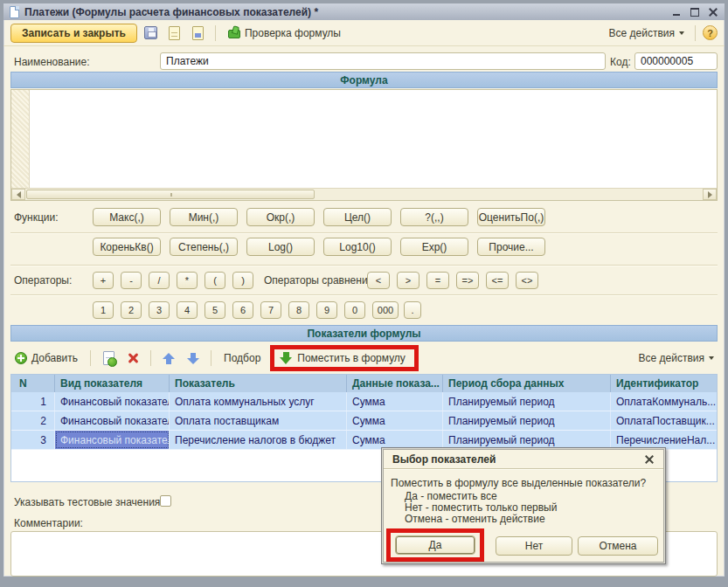 The height and width of the screenshot is (587, 728). What do you see at coordinates (676, 61) in the screenshot?
I see `code-input` at bounding box center [676, 61].